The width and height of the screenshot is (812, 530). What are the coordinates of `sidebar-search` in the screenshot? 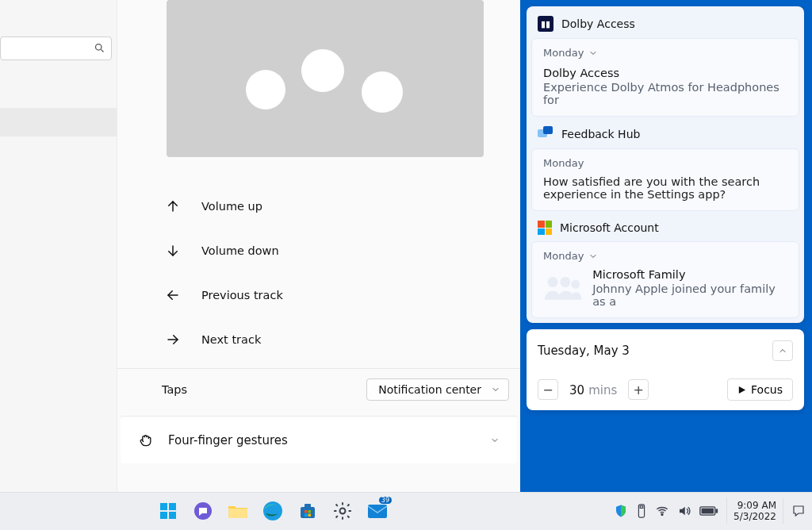 It's located at (56, 48).